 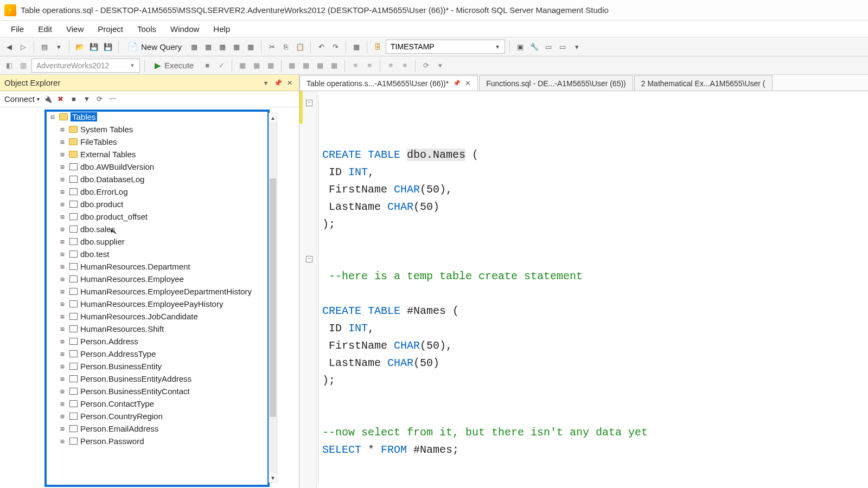 What do you see at coordinates (169, 154) in the screenshot?
I see `tree-item: ⊞External Tables` at bounding box center [169, 154].